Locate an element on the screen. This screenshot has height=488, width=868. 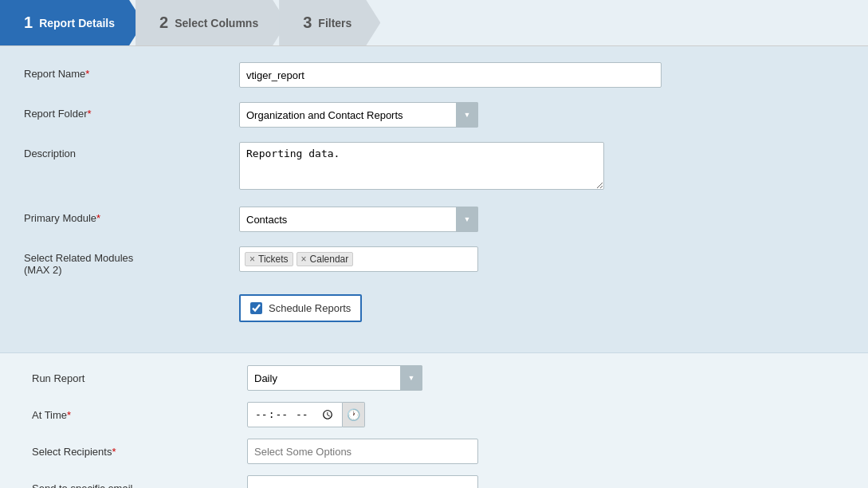
schedule-placeholder-label is located at coordinates (132, 293).